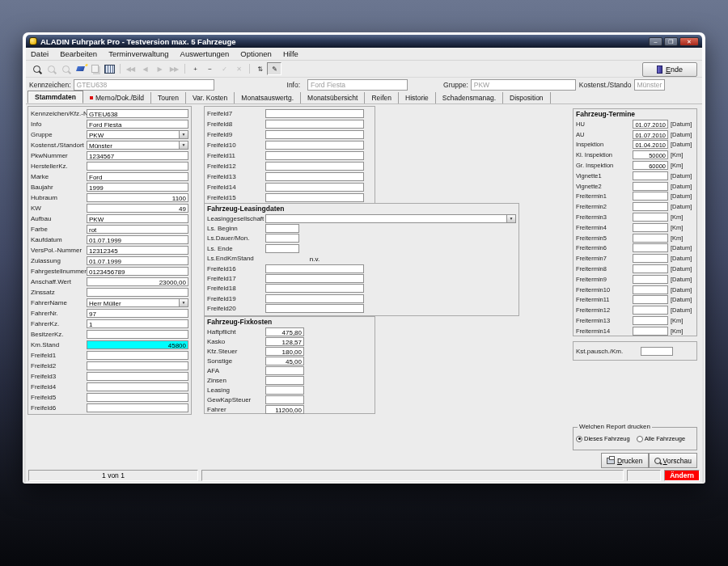 This screenshot has width=728, height=566. Describe the element at coordinates (130, 69) in the screenshot. I see `nav-first-button: ◀◀` at that location.